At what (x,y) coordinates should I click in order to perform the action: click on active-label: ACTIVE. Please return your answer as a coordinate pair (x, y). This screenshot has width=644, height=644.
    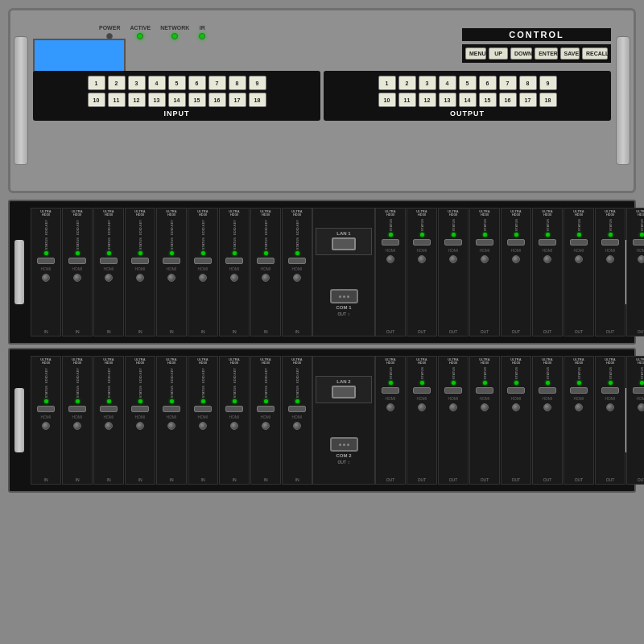
    Looking at the image, I should click on (140, 27).